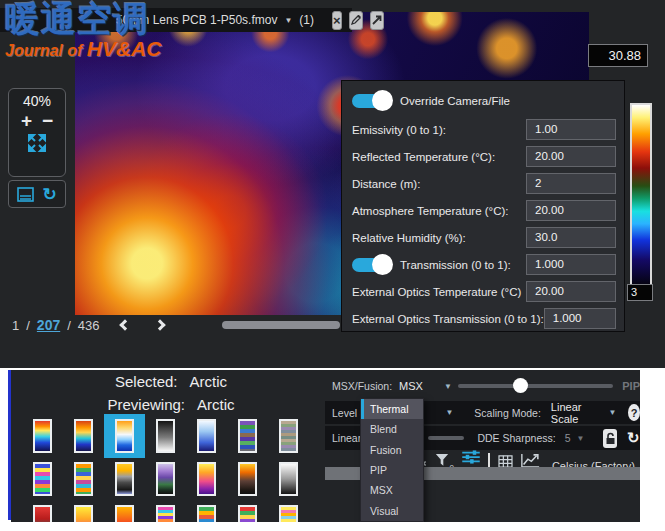  I want to click on fit-to-window-icon, so click(37, 143).